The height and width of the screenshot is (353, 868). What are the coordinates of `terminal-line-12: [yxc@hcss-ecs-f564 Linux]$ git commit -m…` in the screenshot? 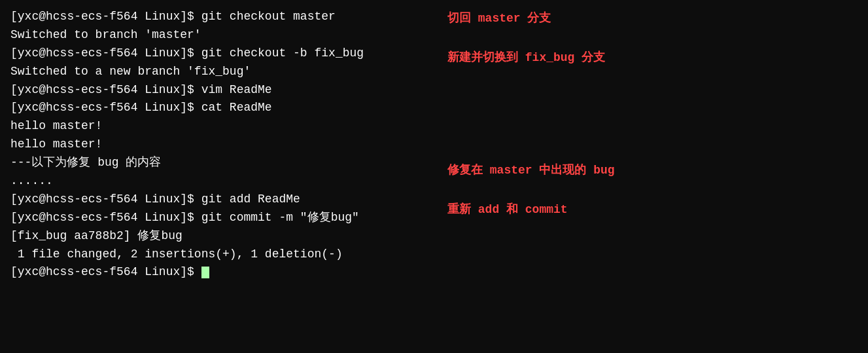 It's located at (216, 218).